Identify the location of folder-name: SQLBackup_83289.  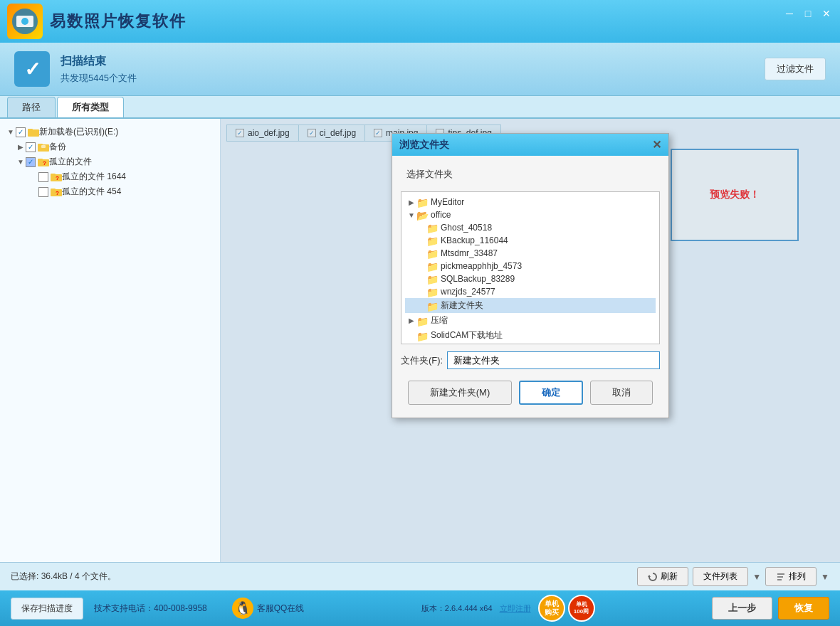
(478, 279).